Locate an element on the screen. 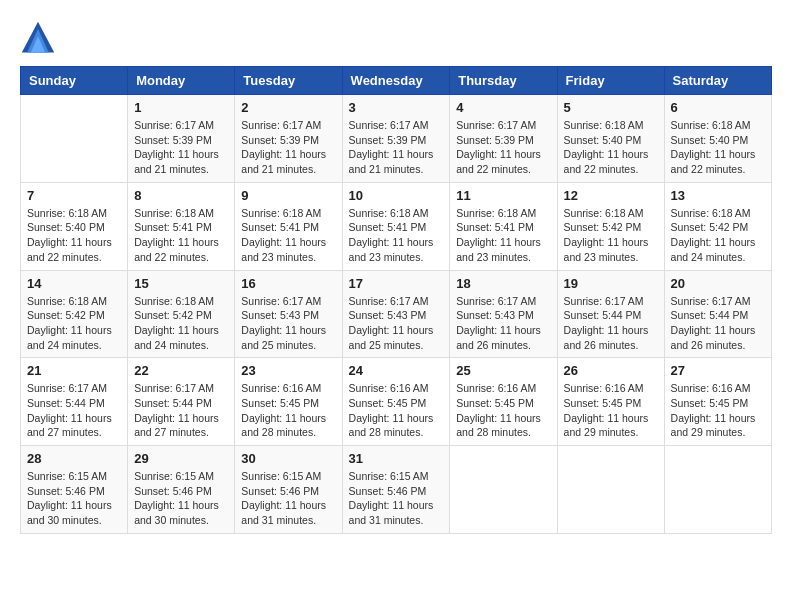 This screenshot has height=612, width=792. day-number: 22 is located at coordinates (181, 370).